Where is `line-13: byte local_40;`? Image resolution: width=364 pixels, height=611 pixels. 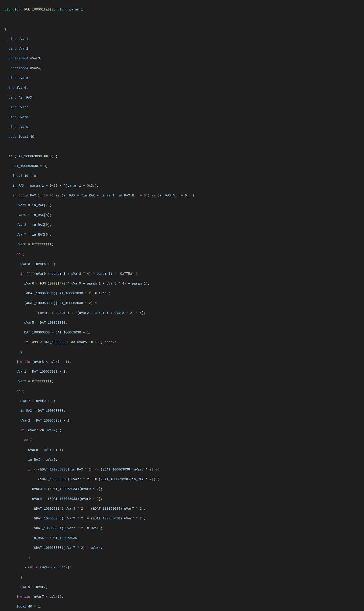
line-13: byte local_40; is located at coordinates (182, 137).